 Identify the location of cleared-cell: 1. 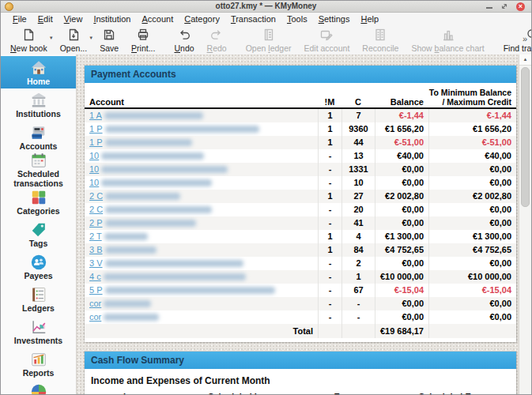
(358, 276).